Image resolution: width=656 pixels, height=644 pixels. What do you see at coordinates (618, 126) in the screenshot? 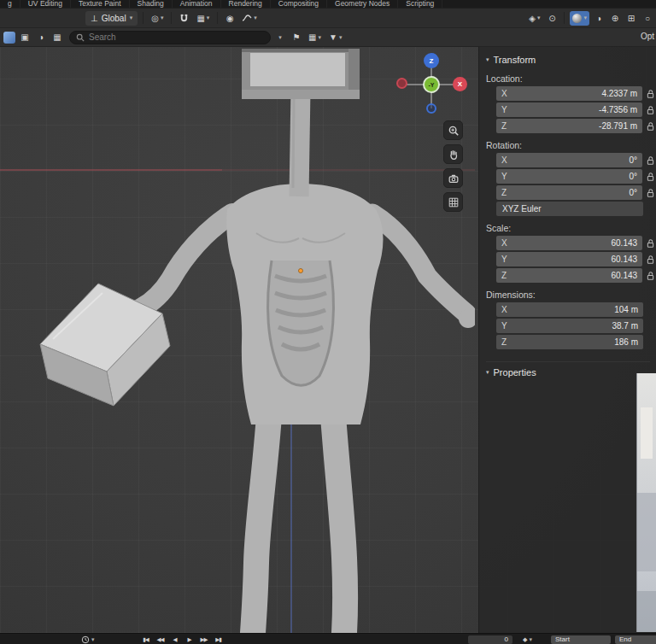
I see `field-value: -28.791 m` at bounding box center [618, 126].